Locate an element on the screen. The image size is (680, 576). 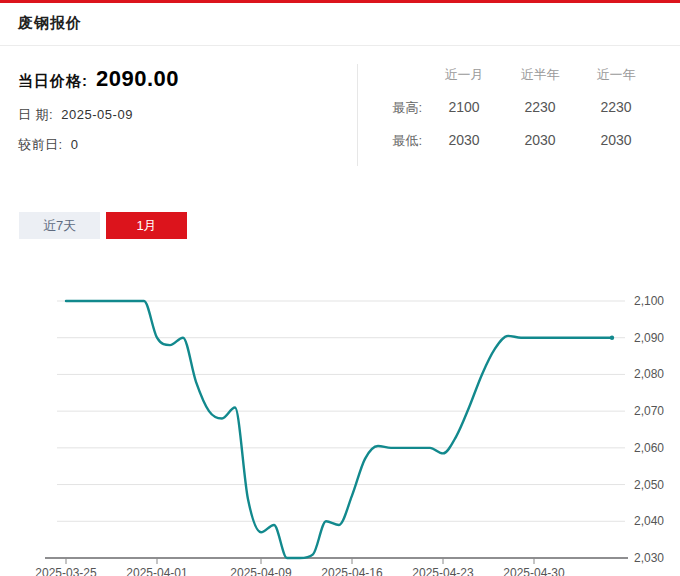
high-month: 2100 is located at coordinates (464, 108).